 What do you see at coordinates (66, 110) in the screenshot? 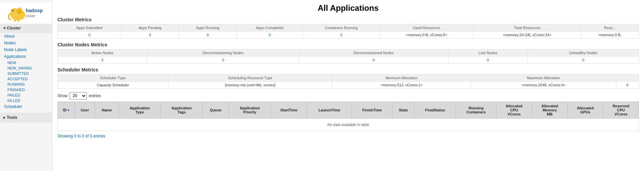
I see `col-id: ID ▾` at bounding box center [66, 110].